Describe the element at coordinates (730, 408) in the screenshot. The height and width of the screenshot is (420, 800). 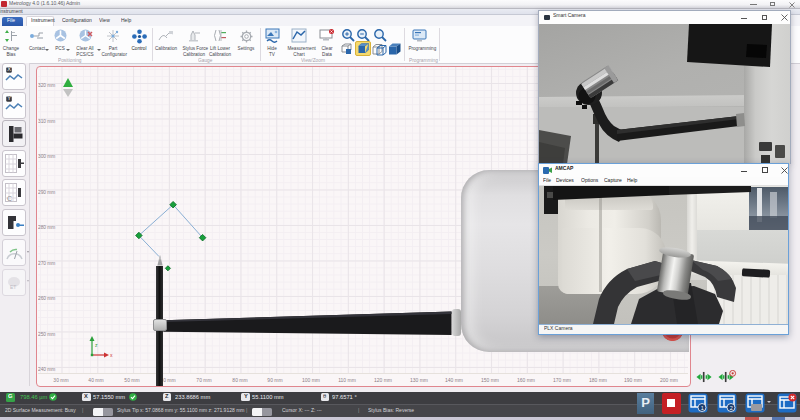
I see `svg-text: 2` at that location.